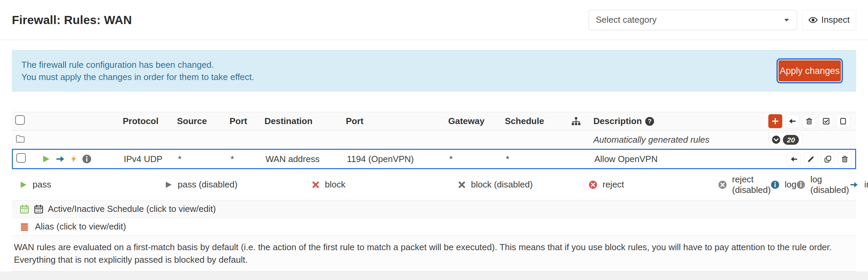 The image size is (868, 280). I want to click on apply-changes-button: Apply changes, so click(810, 71).